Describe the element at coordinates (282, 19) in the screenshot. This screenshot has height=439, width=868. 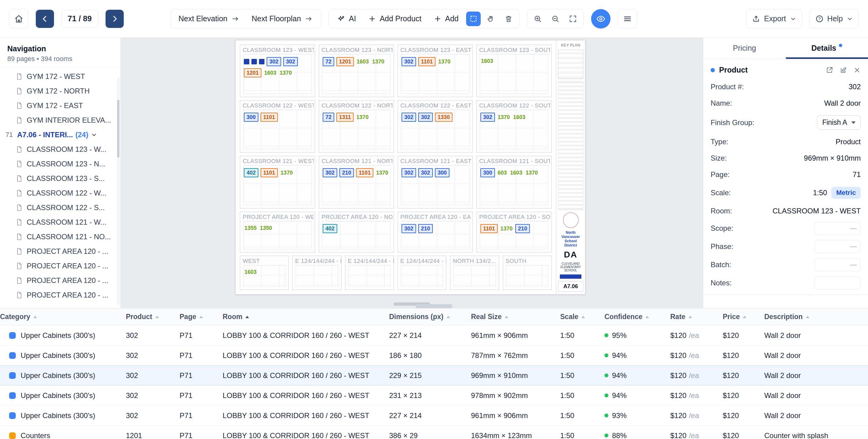
I see `next-floorplan-button: Next Floorplan` at that location.